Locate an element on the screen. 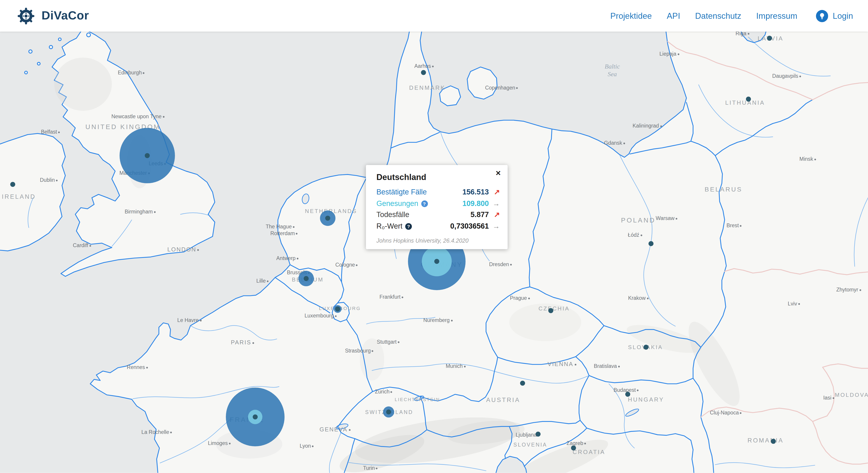  country-dot-czechia is located at coordinates (551, 311).